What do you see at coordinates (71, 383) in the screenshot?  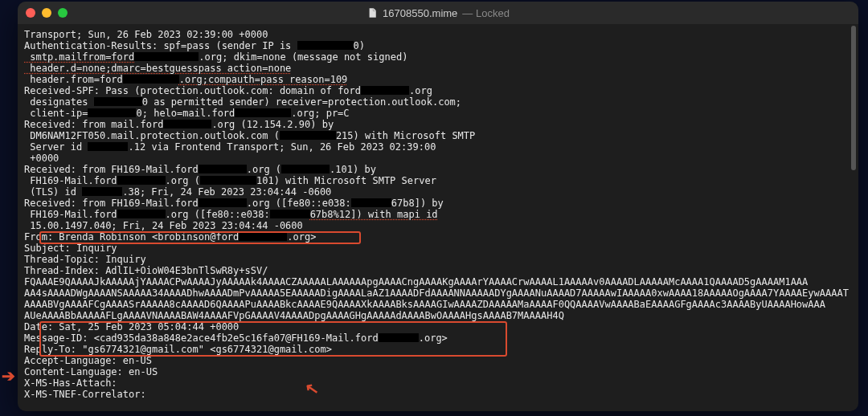 I see `text-line: X-MS-Has-Attach:` at bounding box center [71, 383].